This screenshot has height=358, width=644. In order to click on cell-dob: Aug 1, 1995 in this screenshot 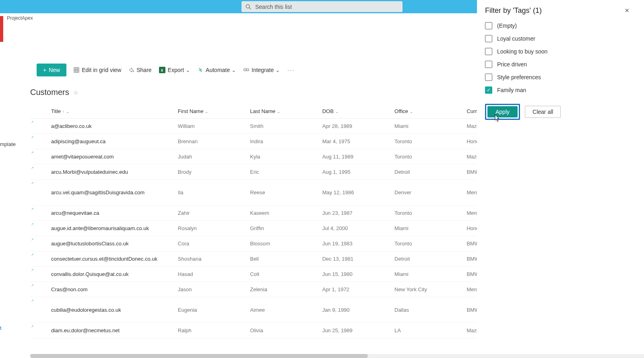, I will do `click(355, 172)`.